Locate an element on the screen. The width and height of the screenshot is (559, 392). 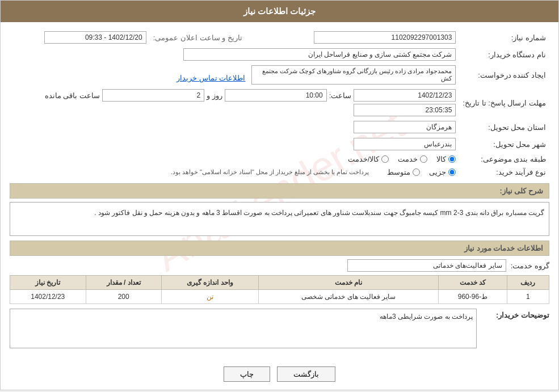
col-header-date: تاریخ نیاز is located at coordinates (48, 283).